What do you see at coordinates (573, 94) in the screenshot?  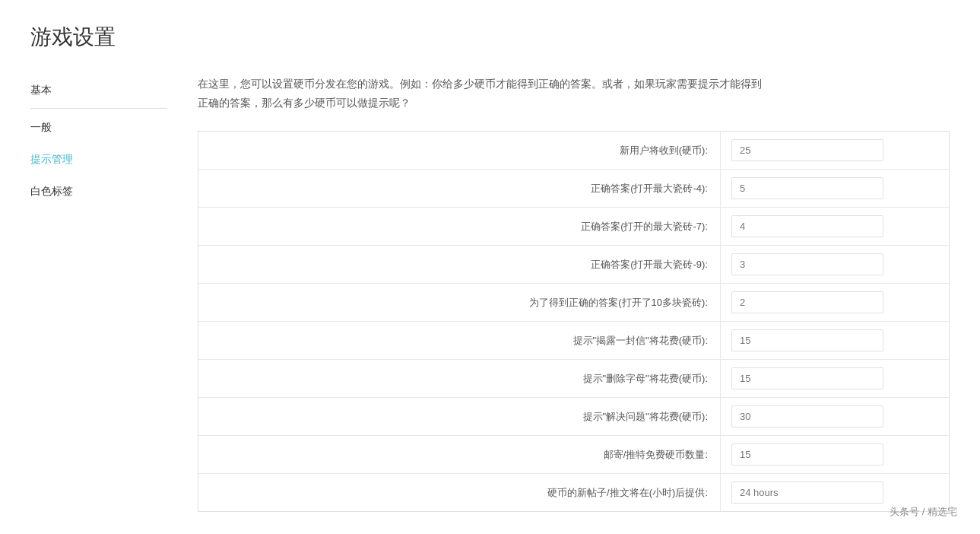 I see `description: 在这里，您可以设置硬币分发在您的游戏。例如：你给多少硬币才能得到正确的答案。或者…` at bounding box center [573, 94].